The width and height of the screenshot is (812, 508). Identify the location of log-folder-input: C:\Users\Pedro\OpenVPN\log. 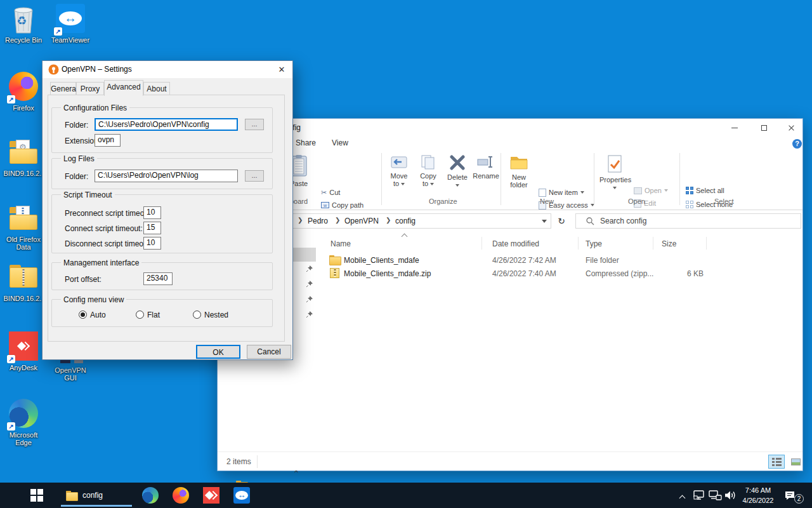
(166, 176).